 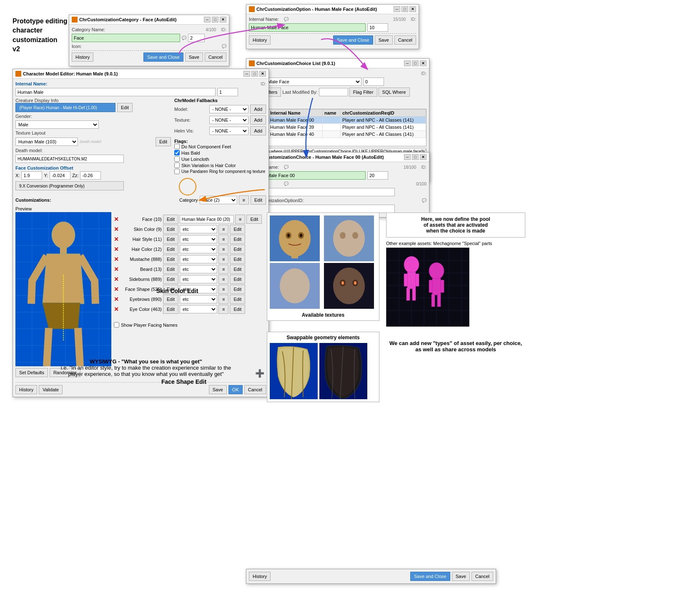 I want to click on hairstyle-choice-edit-btn: Edit, so click(x=238, y=239).